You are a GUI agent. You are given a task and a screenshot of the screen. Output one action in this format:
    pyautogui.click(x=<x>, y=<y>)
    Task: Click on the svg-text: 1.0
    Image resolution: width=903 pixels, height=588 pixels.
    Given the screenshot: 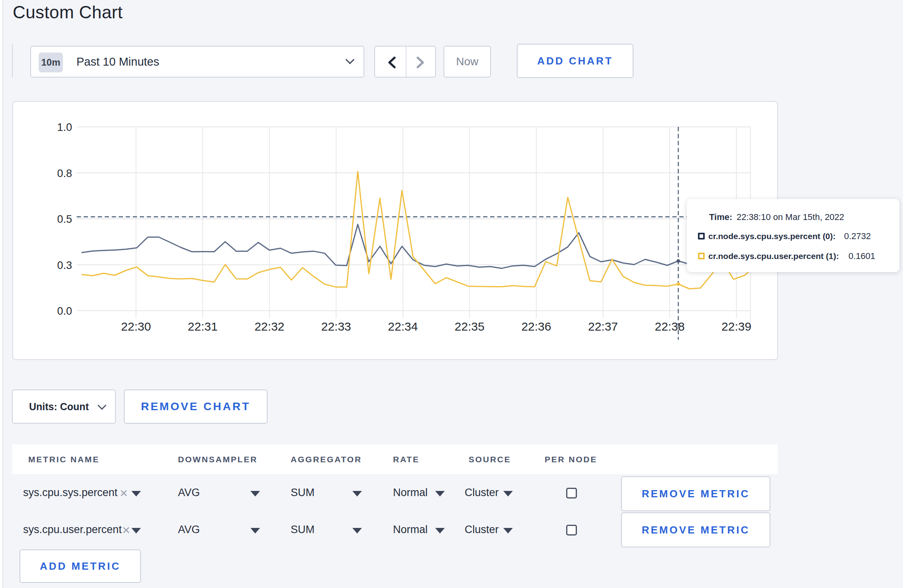 What is the action you would take?
    pyautogui.click(x=64, y=127)
    